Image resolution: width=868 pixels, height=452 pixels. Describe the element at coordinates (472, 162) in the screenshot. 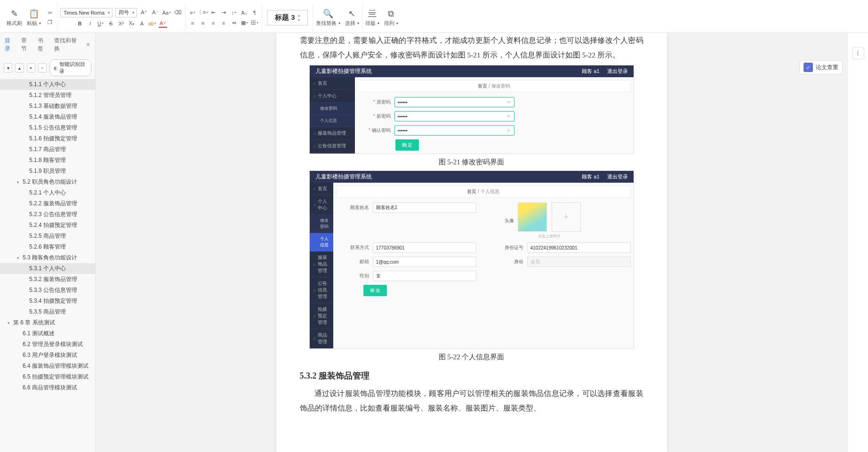

I see `figure-caption: 图 5-21 修改密码界面` at that location.